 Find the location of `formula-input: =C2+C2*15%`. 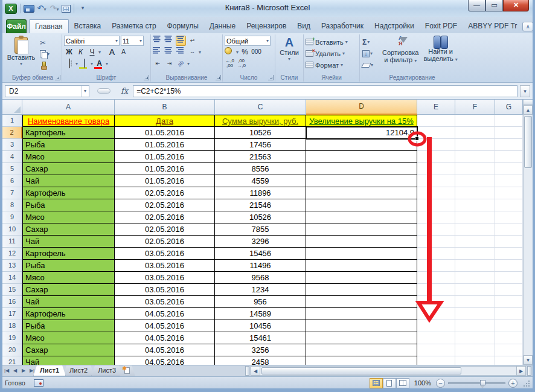

formula-input: =C2+C2*15% is located at coordinates (325, 91).